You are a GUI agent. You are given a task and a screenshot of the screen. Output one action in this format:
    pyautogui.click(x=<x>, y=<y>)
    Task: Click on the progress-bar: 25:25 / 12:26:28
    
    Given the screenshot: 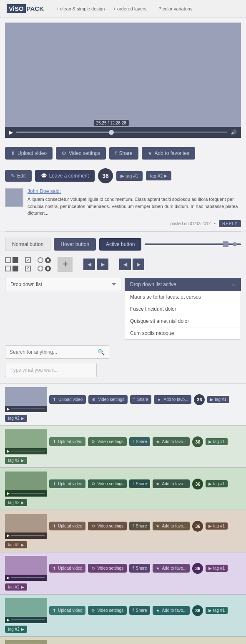 What is the action you would take?
    pyautogui.click(x=122, y=132)
    